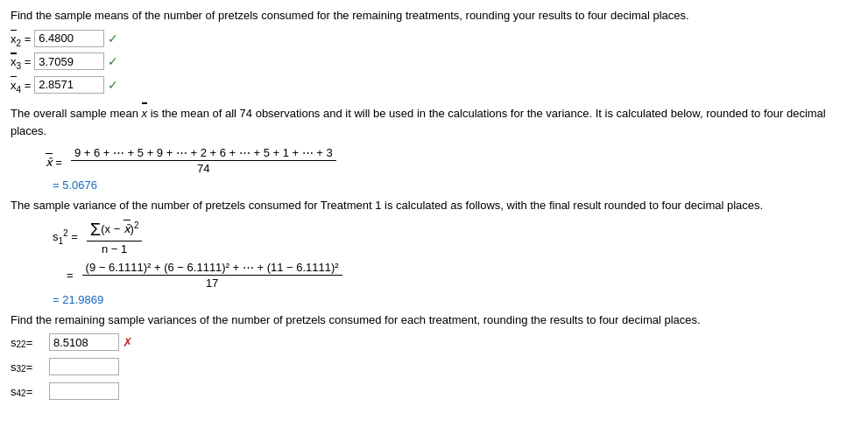  What do you see at coordinates (21, 61) in the screenshot?
I see `x3-label: x3 =` at bounding box center [21, 61].